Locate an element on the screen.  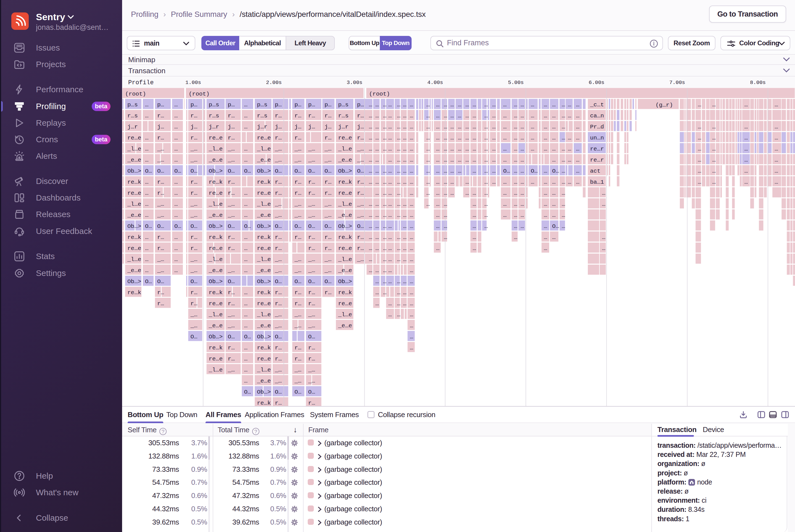
svg-text: r…s is located at coordinates (214, 116).